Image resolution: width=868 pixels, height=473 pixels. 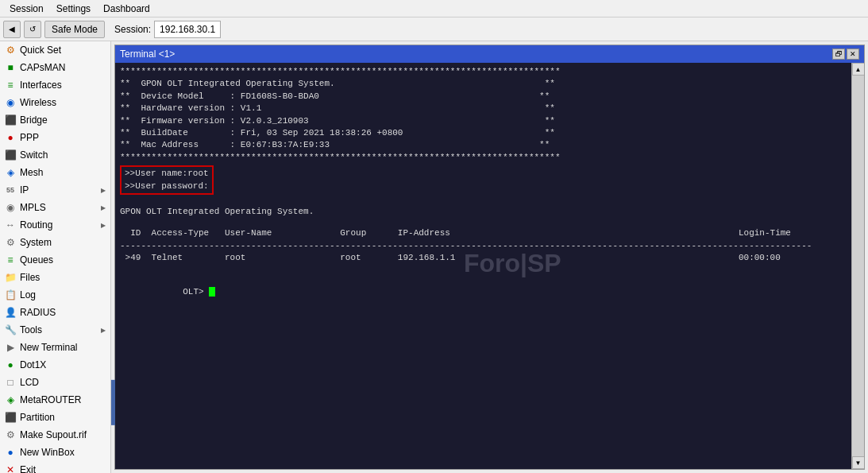 What do you see at coordinates (483, 84) in the screenshot?
I see `term-line1: ** GPON OLT Integrated Operating System.…` at bounding box center [483, 84].